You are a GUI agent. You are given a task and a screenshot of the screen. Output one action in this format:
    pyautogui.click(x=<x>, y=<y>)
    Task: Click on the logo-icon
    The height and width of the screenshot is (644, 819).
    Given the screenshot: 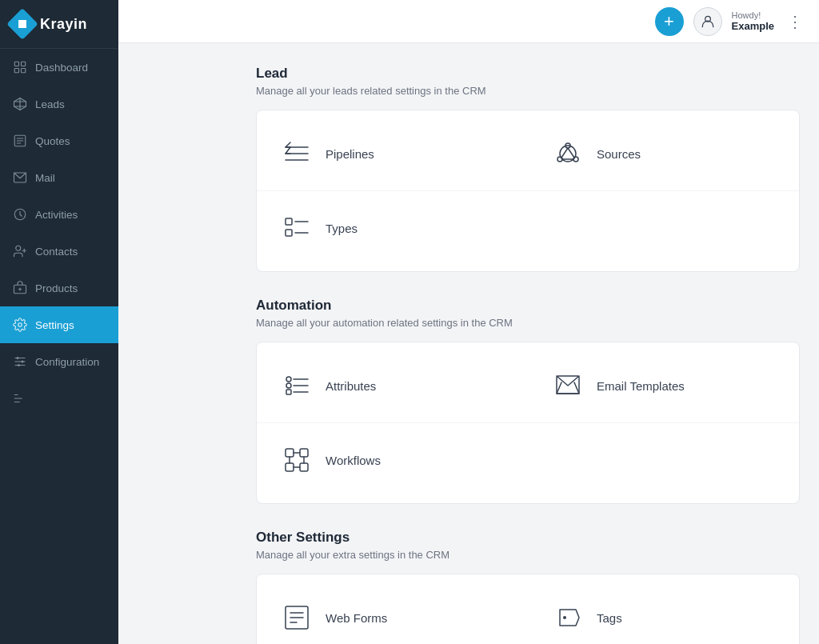 What is the action you would take?
    pyautogui.click(x=22, y=24)
    